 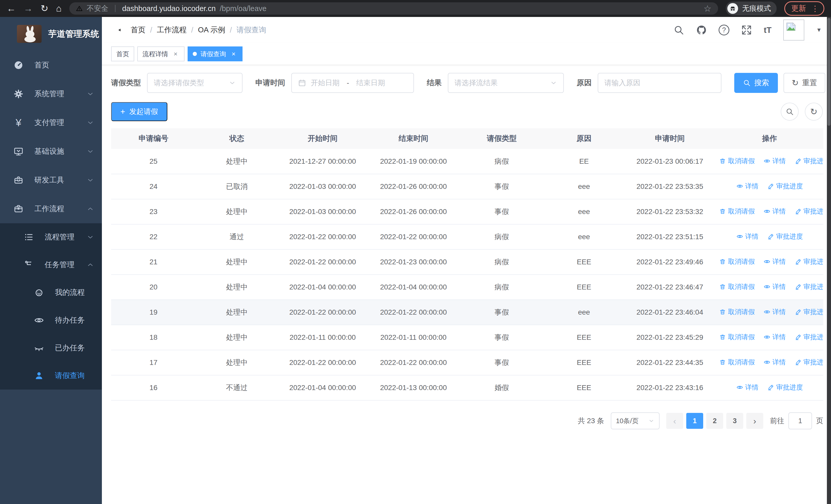 I want to click on sidebar-item-label: 流程管理, so click(x=59, y=237).